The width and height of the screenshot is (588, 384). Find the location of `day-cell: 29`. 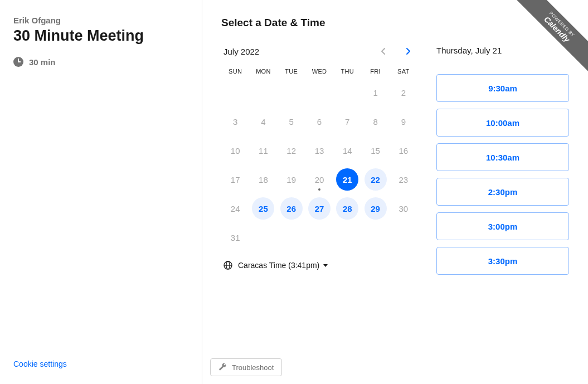

day-cell: 29 is located at coordinates (375, 208).